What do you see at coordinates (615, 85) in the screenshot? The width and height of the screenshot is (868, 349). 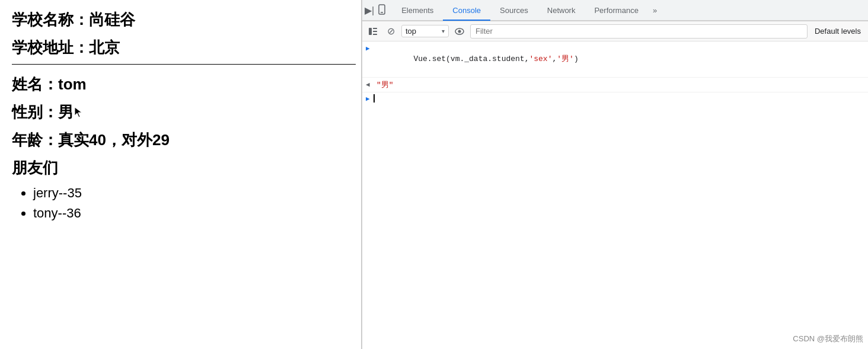 I see `console-result-line: ◀ "男"` at bounding box center [615, 85].